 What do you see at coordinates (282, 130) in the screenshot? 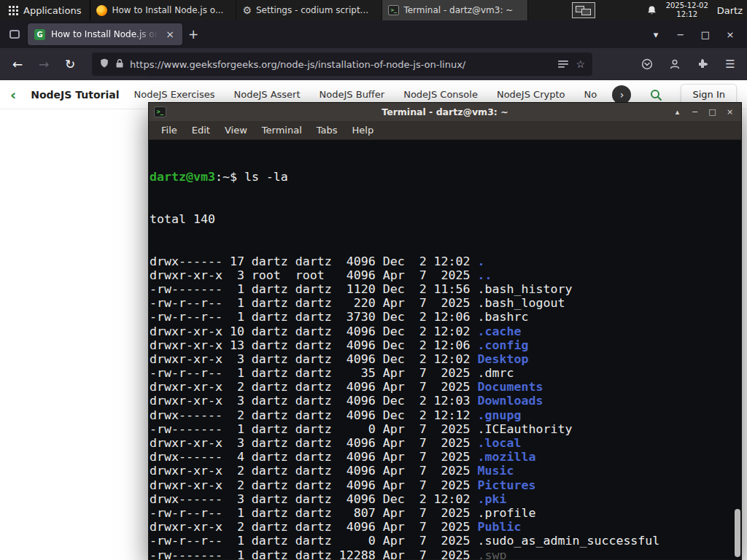
I see `menu-terminal: Terminal` at bounding box center [282, 130].